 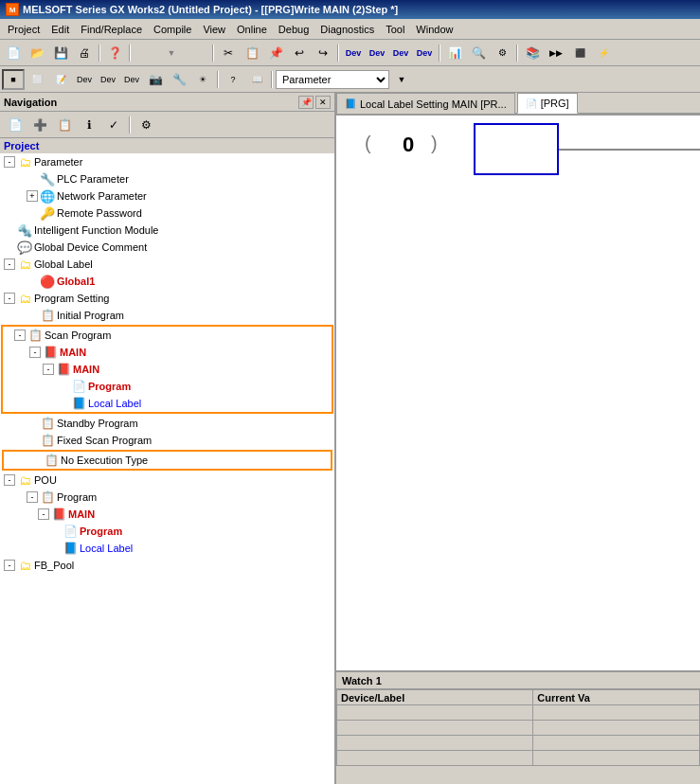 What do you see at coordinates (167, 213) in the screenshot?
I see `tree-remote-password: 🔑 Remote Password` at bounding box center [167, 213].